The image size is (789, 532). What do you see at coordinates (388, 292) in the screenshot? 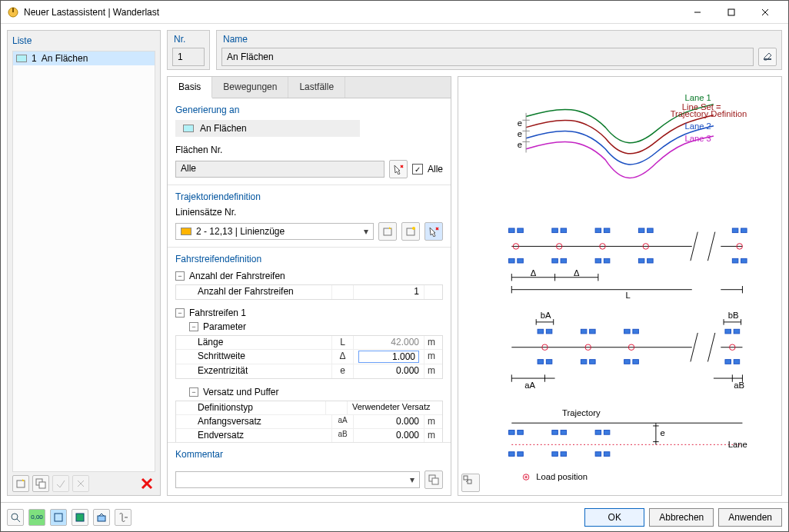
I see `anzahl-value: 1` at bounding box center [388, 292].